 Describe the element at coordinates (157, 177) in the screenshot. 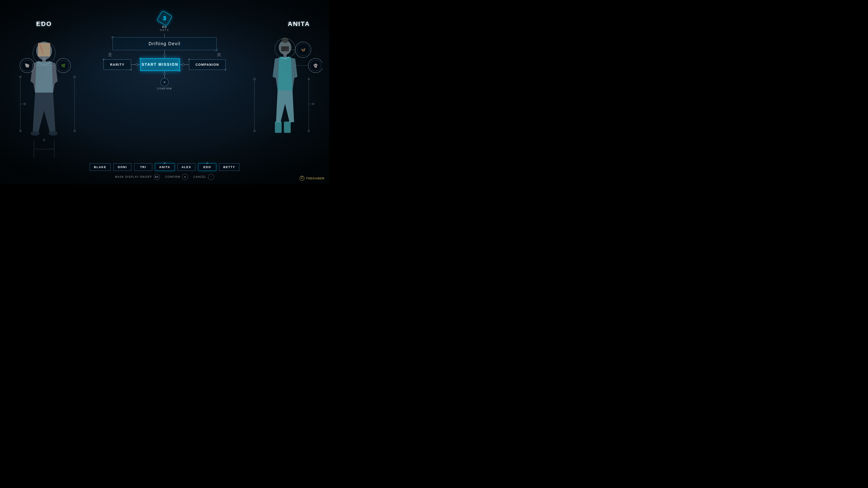

I see `mask-button: R3` at that location.